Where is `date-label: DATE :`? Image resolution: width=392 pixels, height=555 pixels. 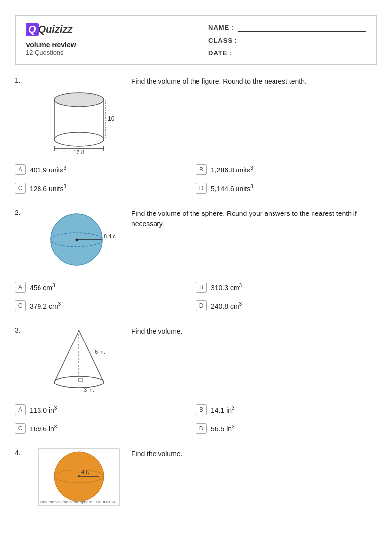
date-label: DATE : is located at coordinates (222, 53).